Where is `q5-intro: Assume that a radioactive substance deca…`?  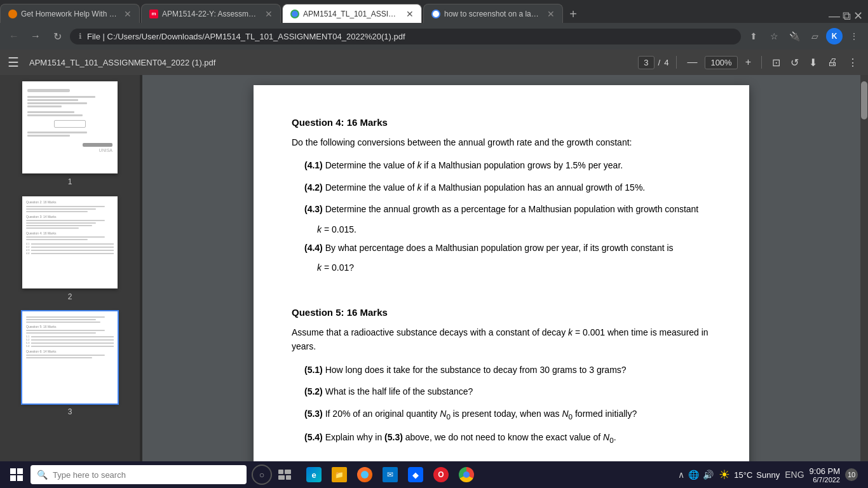
q5-intro: Assume that a radioactive substance deca… is located at coordinates (501, 339).